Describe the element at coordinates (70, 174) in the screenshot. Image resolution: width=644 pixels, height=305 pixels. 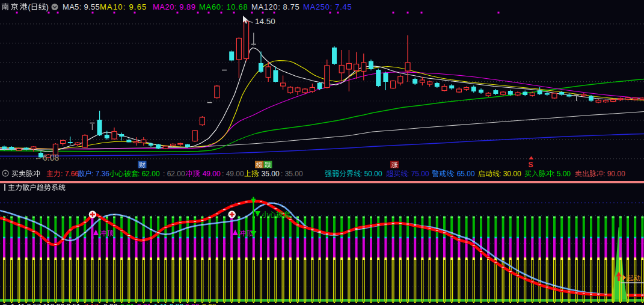
I see `svg-text:: 7.66: : 7.66` at that location.